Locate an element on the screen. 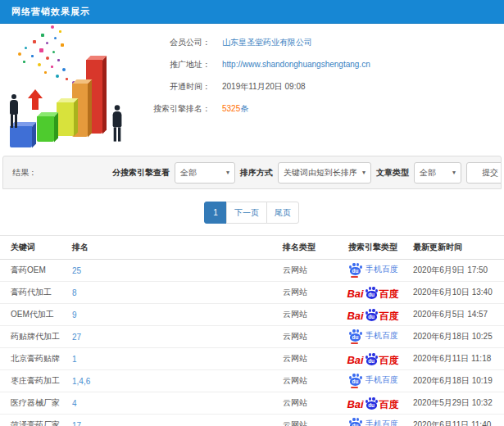 This screenshot has width=504, height=426. updated-cell: 2020年6月11日 11:40 is located at coordinates (459, 420).